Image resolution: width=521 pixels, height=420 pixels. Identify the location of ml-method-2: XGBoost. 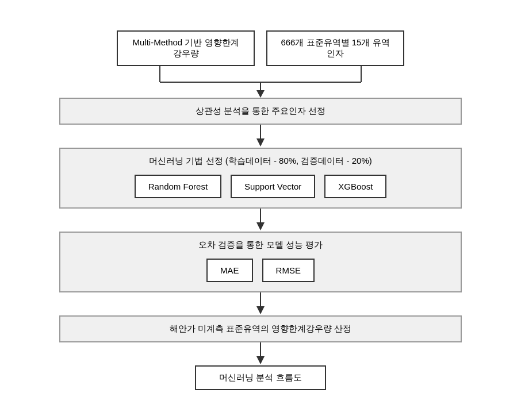
(355, 186).